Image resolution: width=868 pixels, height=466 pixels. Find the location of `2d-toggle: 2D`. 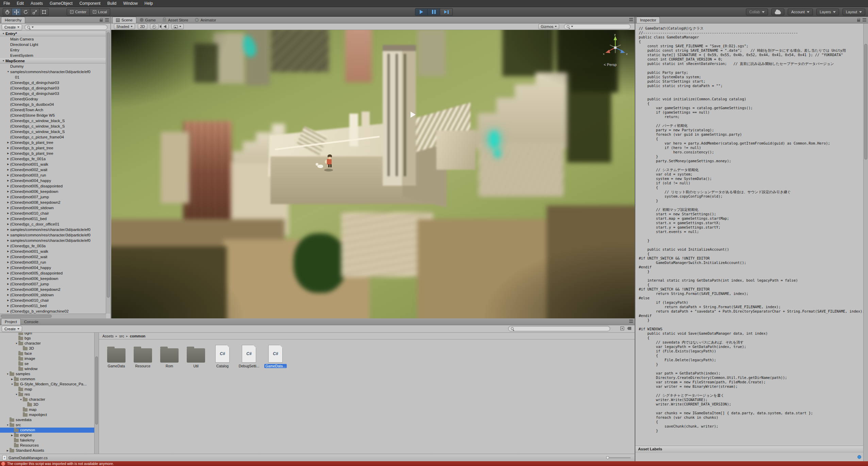

2d-toggle: 2D is located at coordinates (143, 27).